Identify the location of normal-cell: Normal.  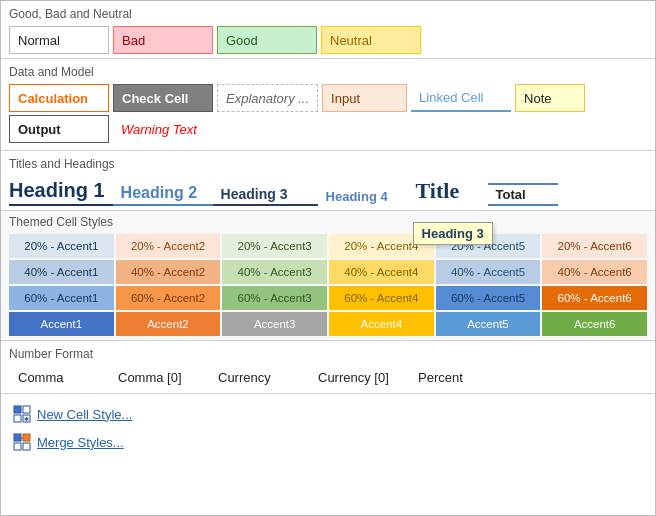
(59, 40).